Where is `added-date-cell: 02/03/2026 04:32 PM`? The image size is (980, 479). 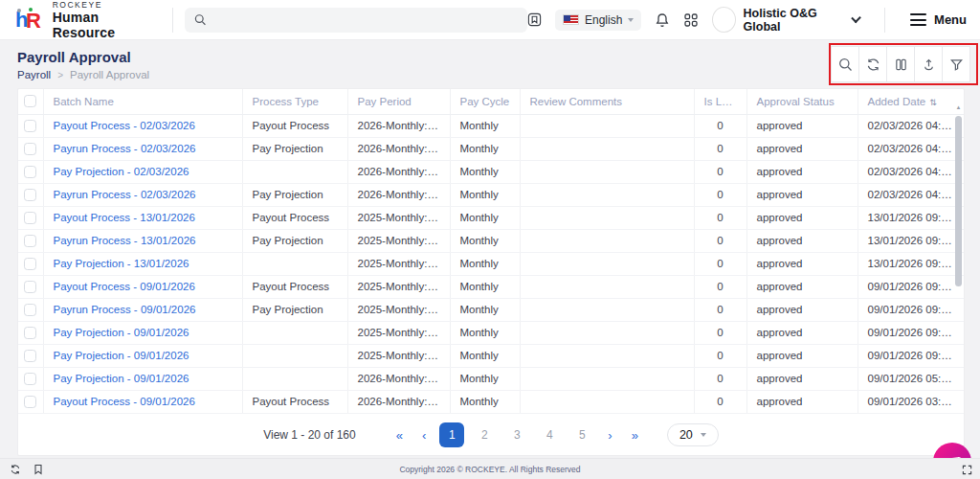
added-date-cell: 02/03/2026 04:32 PM is located at coordinates (911, 125).